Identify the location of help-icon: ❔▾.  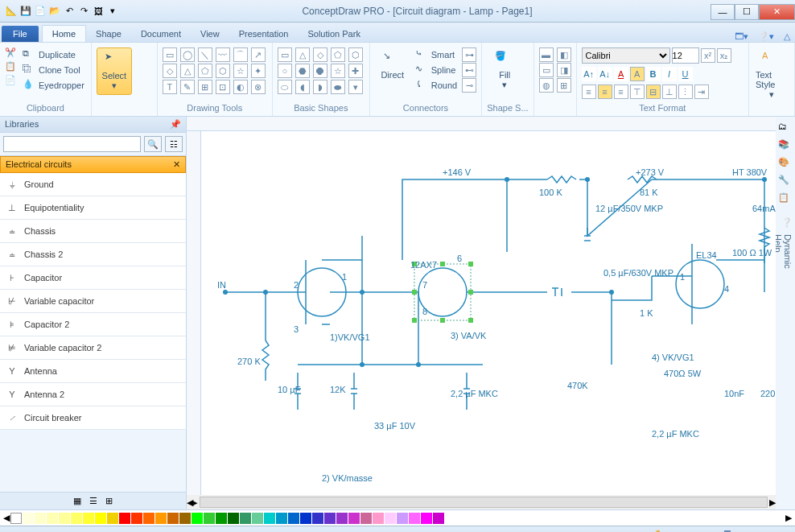
(766, 37).